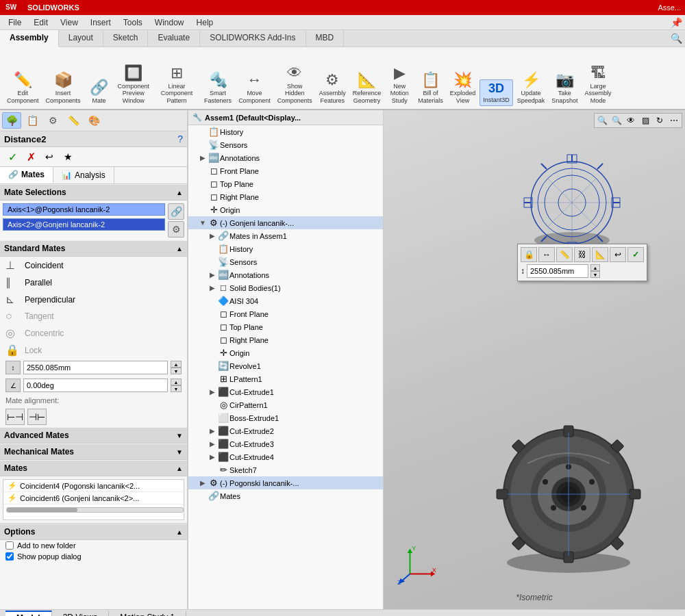 The height and width of the screenshot is (616, 685). Describe the element at coordinates (126, 38) in the screenshot. I see `tab-sketch: Sketch` at that location.